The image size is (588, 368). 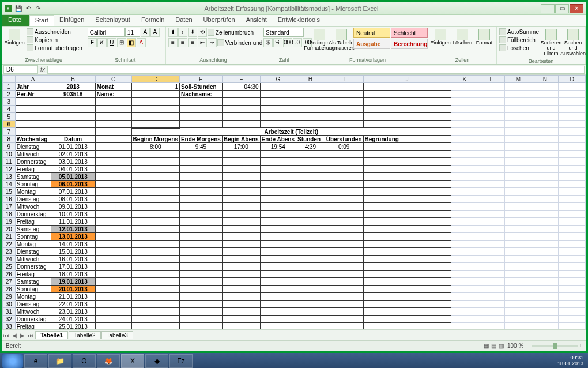 I want to click on row-header: 31, so click(x=9, y=311).